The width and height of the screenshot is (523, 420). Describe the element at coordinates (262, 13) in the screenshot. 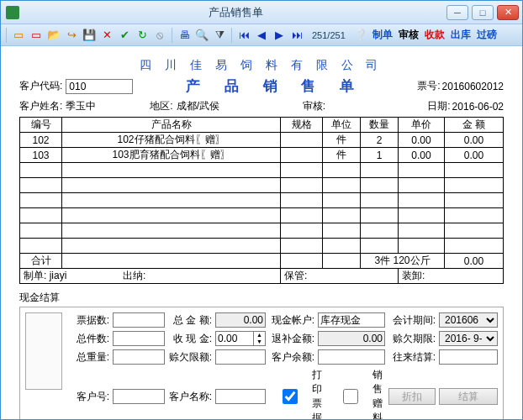

I see `titlebar: 产品销售单 ─ □ ✕` at that location.